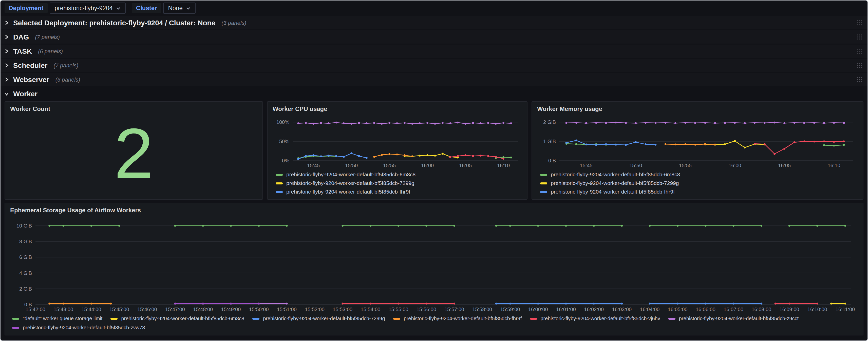  Describe the element at coordinates (342, 309) in the screenshot. I see `svg-text: 15:53:00` at that location.